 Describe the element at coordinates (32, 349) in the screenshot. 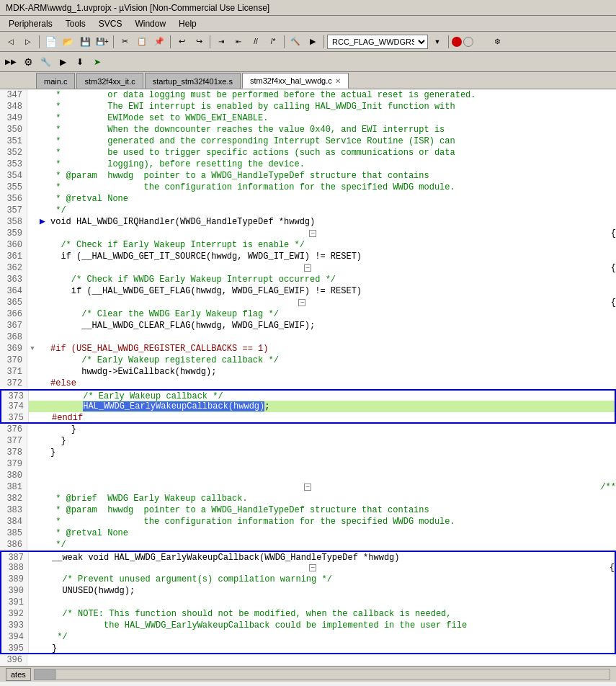

I see `fold-col: ▼` at that location.